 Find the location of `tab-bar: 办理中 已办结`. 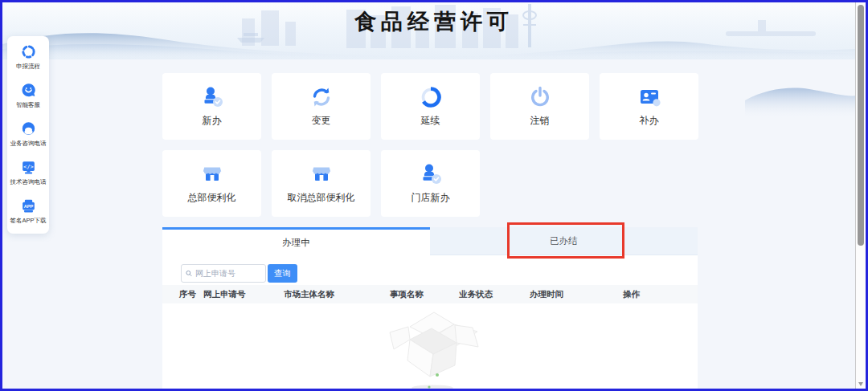

tab-bar: 办理中 已办结 is located at coordinates (430, 241).